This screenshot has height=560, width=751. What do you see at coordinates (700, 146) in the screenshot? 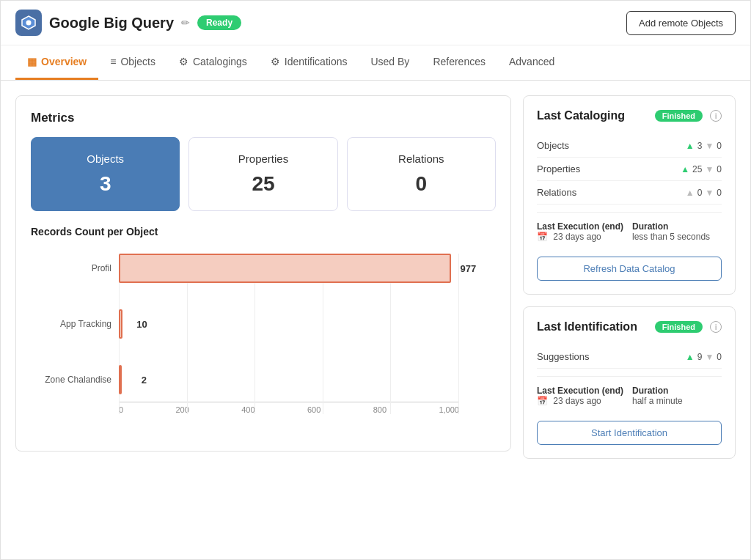
I see `stat-objects-up: 3` at bounding box center [700, 146].